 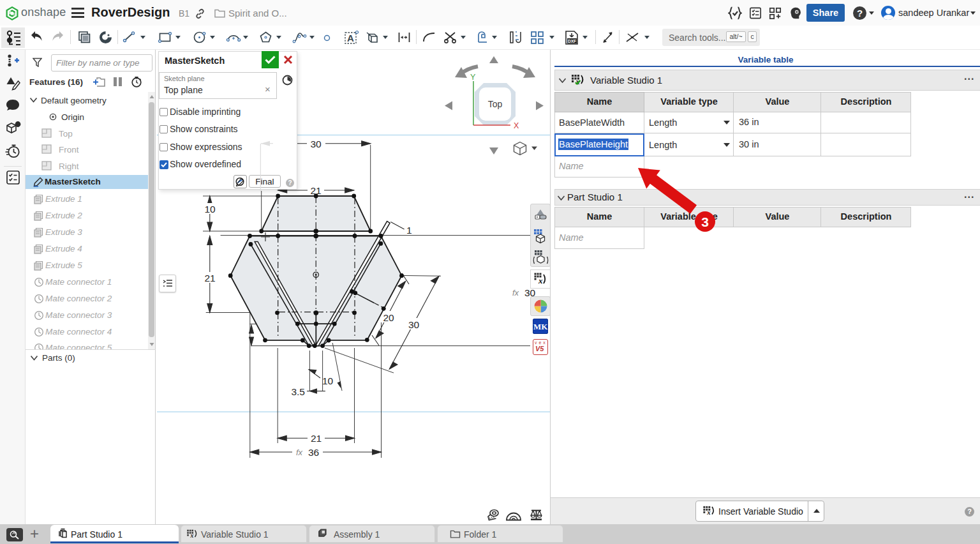 I want to click on svg-text: Y, so click(x=473, y=77).